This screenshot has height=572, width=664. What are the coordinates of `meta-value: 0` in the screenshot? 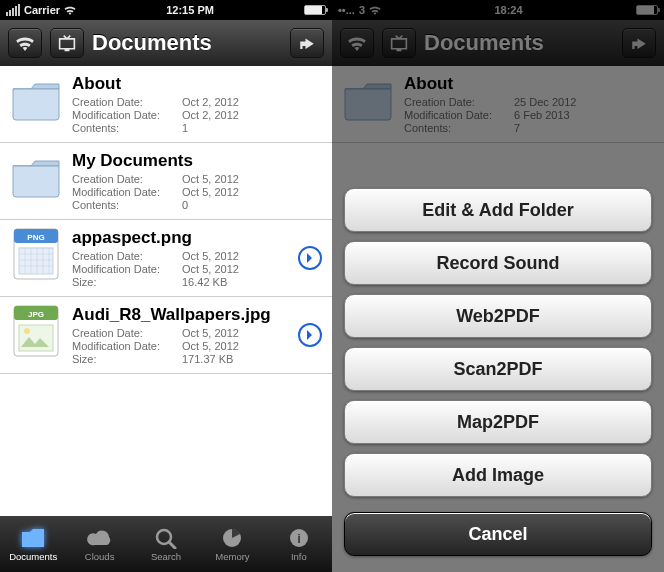 It's located at (252, 205).